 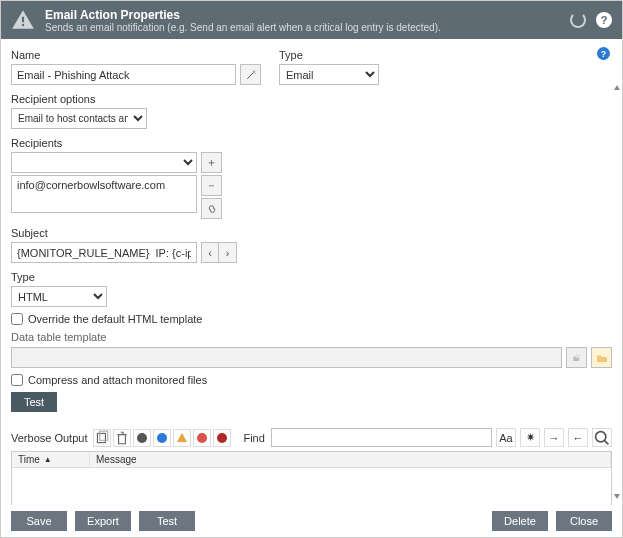 What do you see at coordinates (312, 521) in the screenshot?
I see `dialog-footer: Save Export Test Delete Close` at bounding box center [312, 521].